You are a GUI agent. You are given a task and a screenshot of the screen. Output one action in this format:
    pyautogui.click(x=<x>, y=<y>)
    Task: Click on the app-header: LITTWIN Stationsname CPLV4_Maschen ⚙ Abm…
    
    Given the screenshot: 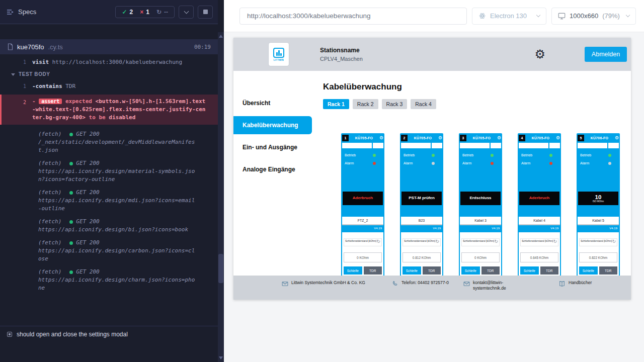 What is the action you would take?
    pyautogui.click(x=432, y=54)
    